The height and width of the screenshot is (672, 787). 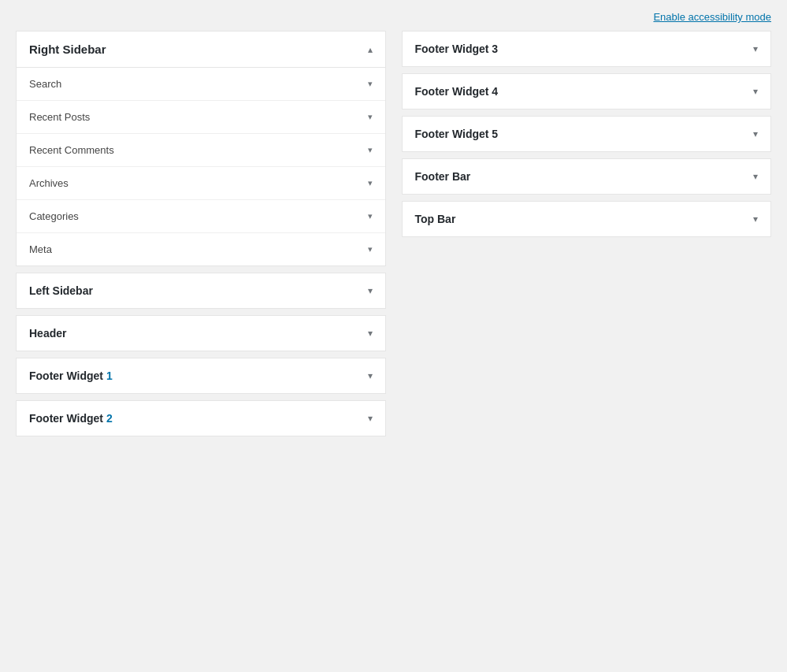 I want to click on footer-widget-2-number: 2, so click(x=110, y=418).